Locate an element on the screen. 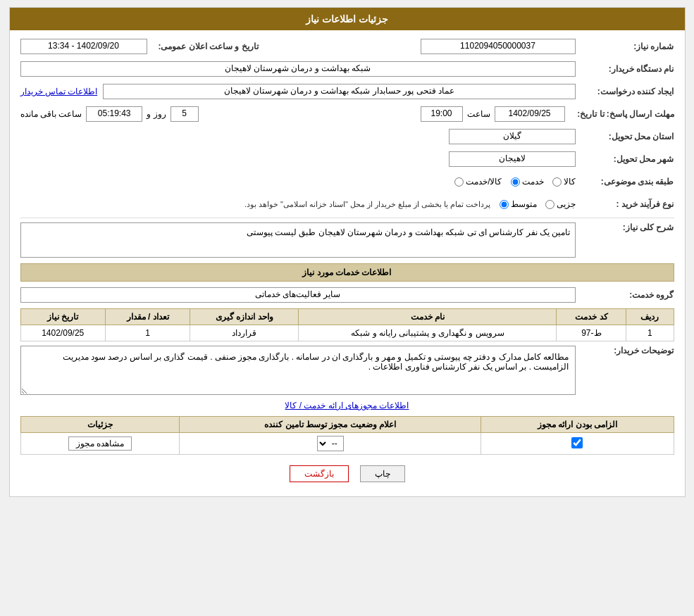 The width and height of the screenshot is (694, 616). category-label-khedmat: خدمت is located at coordinates (533, 182).